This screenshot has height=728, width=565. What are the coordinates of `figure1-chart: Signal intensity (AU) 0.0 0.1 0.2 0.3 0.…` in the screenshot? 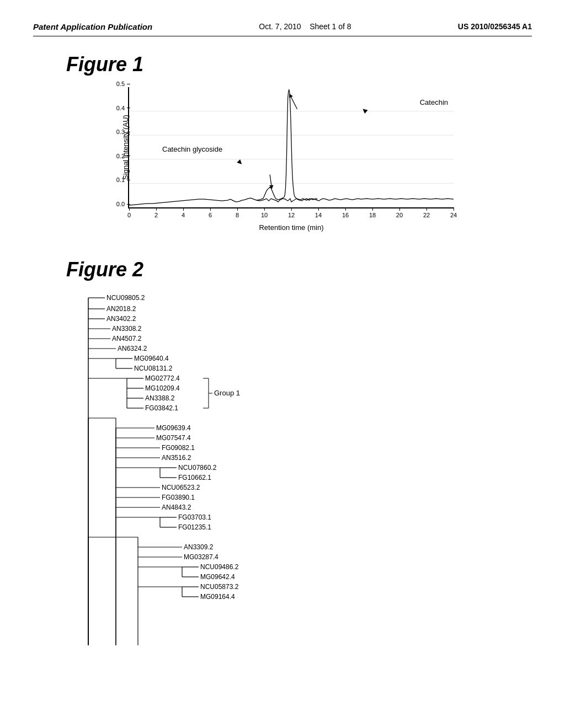 It's located at (282, 159).